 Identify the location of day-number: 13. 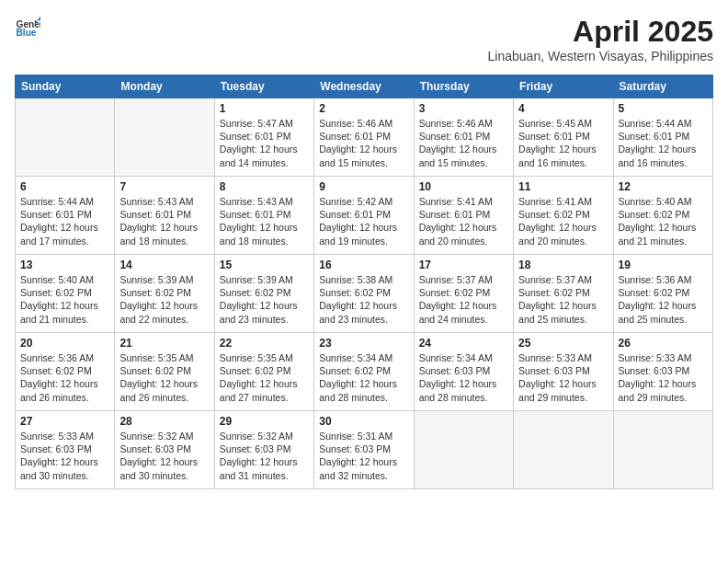
(64, 265).